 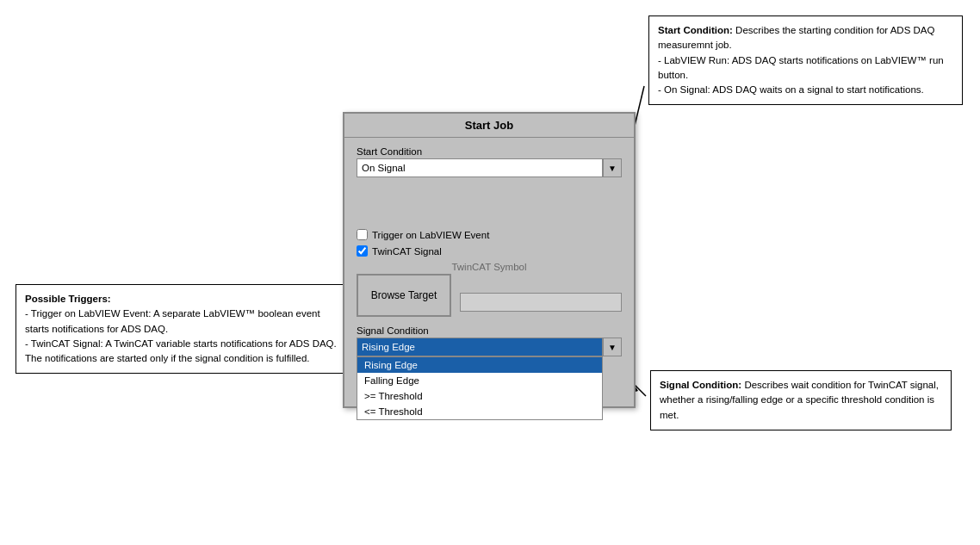 I want to click on twincat-symbol-label: TwinCAT Symbol, so click(x=489, y=267).